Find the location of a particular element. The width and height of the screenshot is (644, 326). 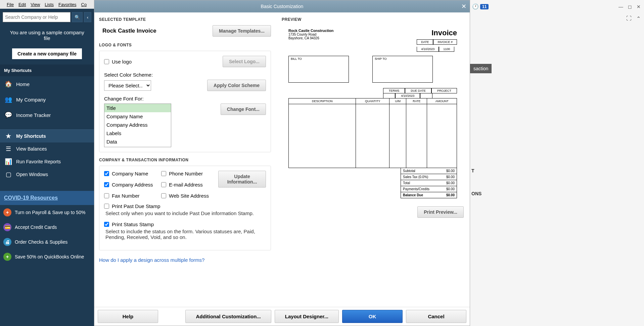

dialog-titlebar: Basic Customization ✕ is located at coordinates (282, 6).